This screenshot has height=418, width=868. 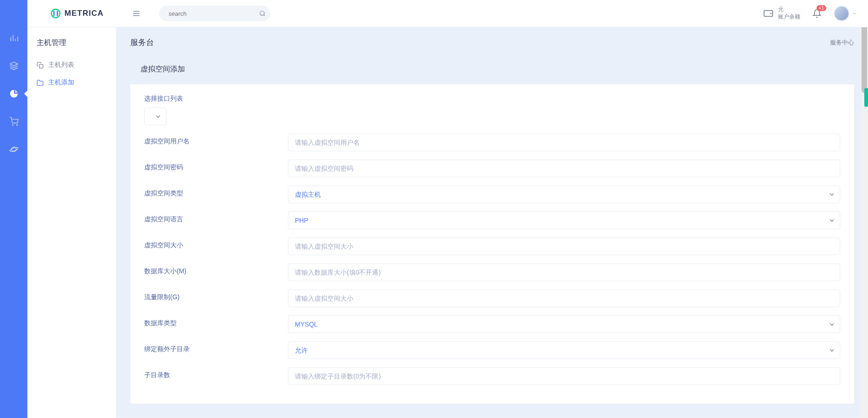 What do you see at coordinates (216, 192) in the screenshot?
I see `label-type: 虚拟空间类型` at bounding box center [216, 192].